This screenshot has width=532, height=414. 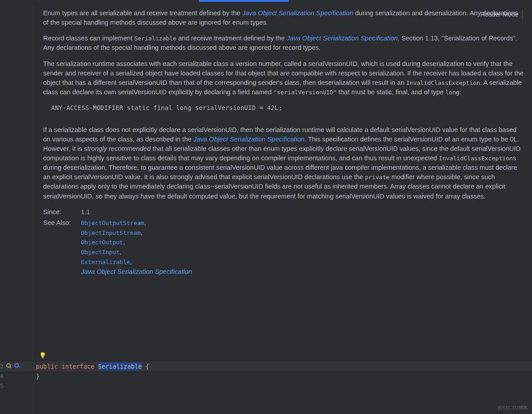 What do you see at coordinates (43, 356) in the screenshot?
I see `intention-bulb-icon: 💡` at bounding box center [43, 356].